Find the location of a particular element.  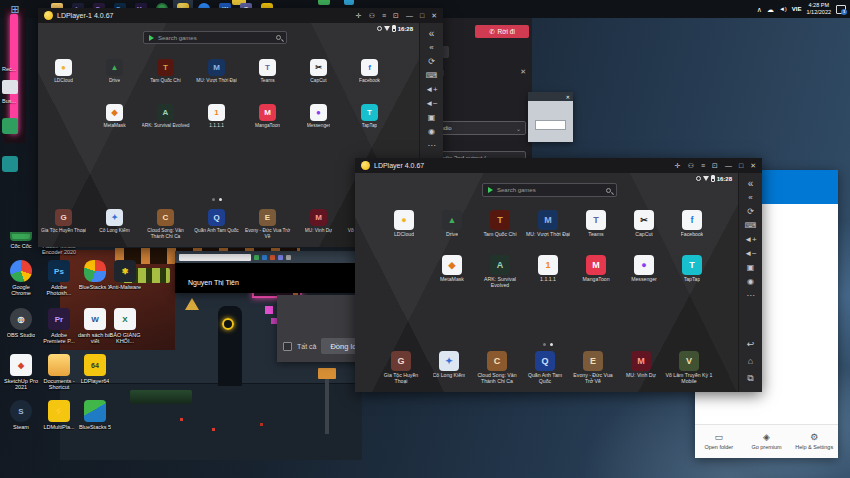

app-shortcut: T Teams is located at coordinates (596, 224).